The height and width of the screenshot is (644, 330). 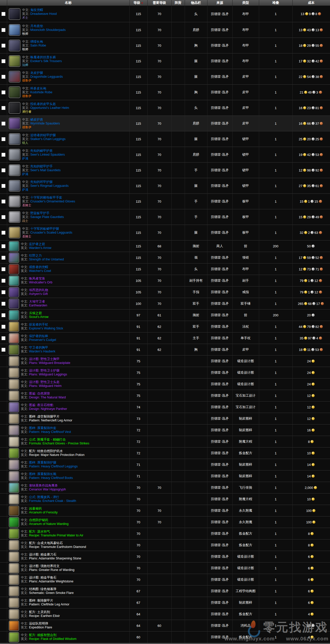 What do you see at coordinates (43, 104) in the screenshot?
I see `item-name-cn: 投机者的皮甲头盔` at bounding box center [43, 104].